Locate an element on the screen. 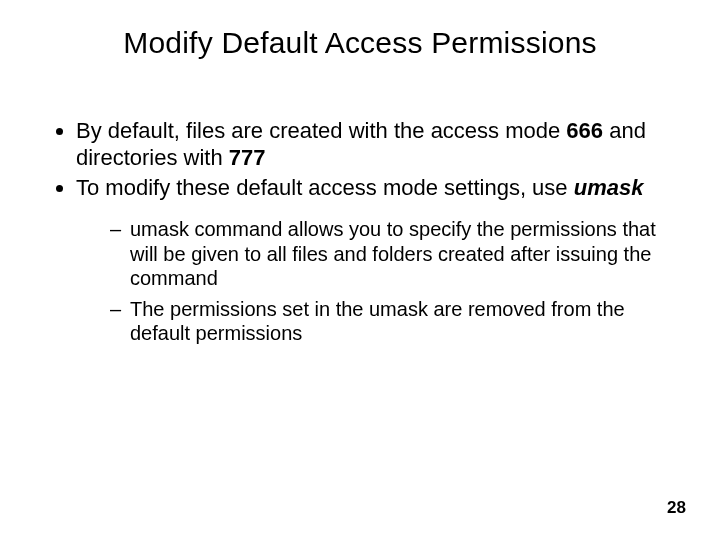 This screenshot has height=540, width=720. list-item: umask command allows you to specify the … is located at coordinates (385, 254).